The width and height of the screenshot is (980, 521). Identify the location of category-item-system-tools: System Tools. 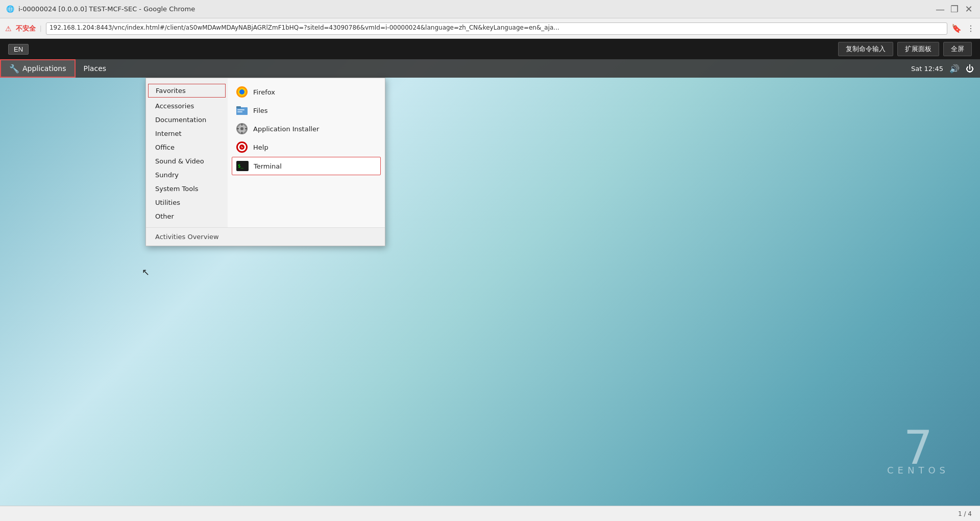
(187, 189).